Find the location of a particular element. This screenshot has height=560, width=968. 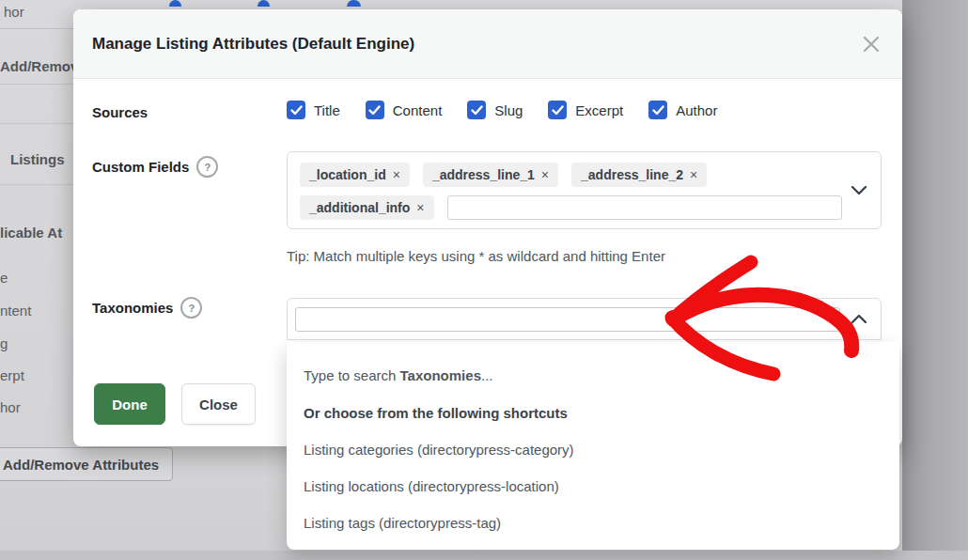

tag-label: _location_id is located at coordinates (348, 175).